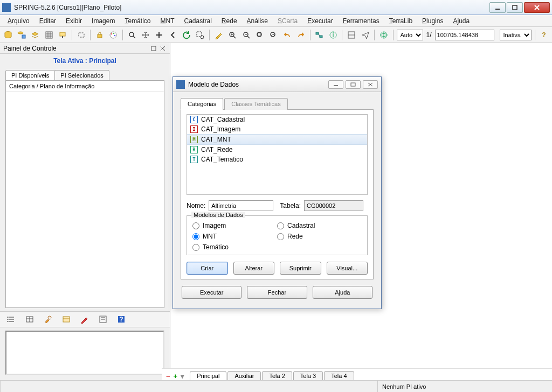 This screenshot has width=552, height=392. I want to click on prev-icon, so click(172, 35).